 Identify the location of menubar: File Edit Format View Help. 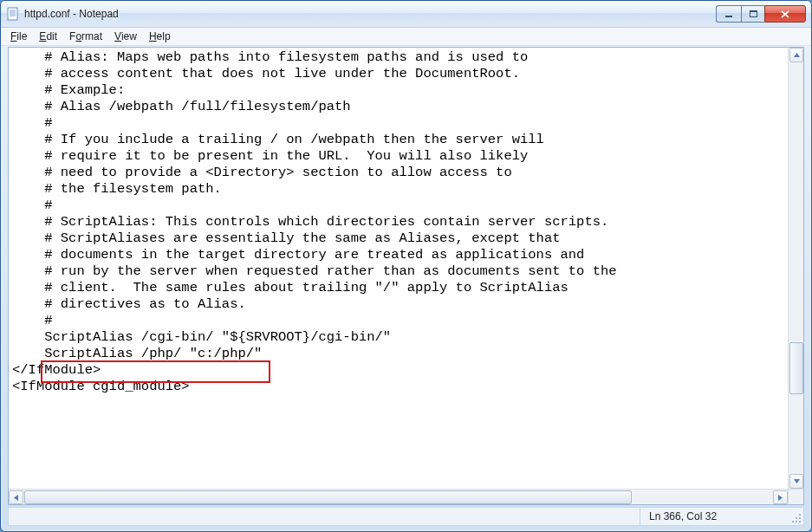
(406, 36).